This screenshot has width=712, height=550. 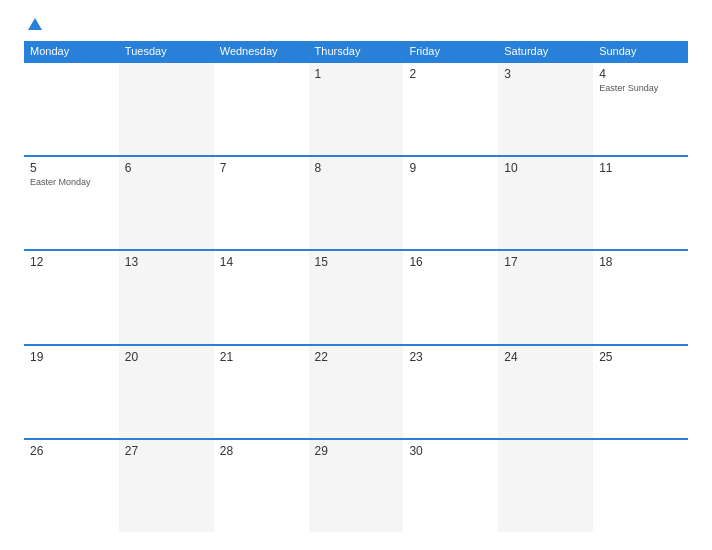 What do you see at coordinates (450, 451) in the screenshot?
I see `day-number: 30` at bounding box center [450, 451].